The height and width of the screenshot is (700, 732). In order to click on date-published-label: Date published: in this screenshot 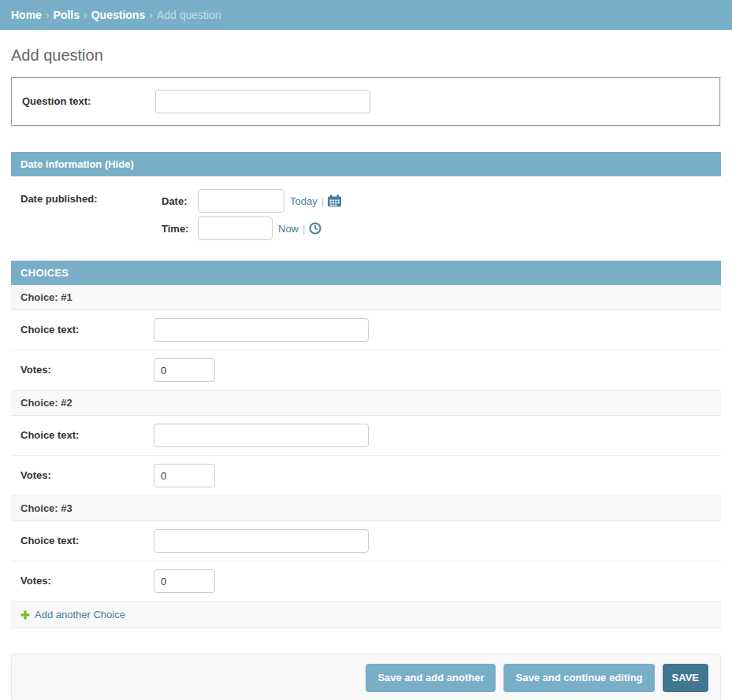, I will do `click(87, 197)`.